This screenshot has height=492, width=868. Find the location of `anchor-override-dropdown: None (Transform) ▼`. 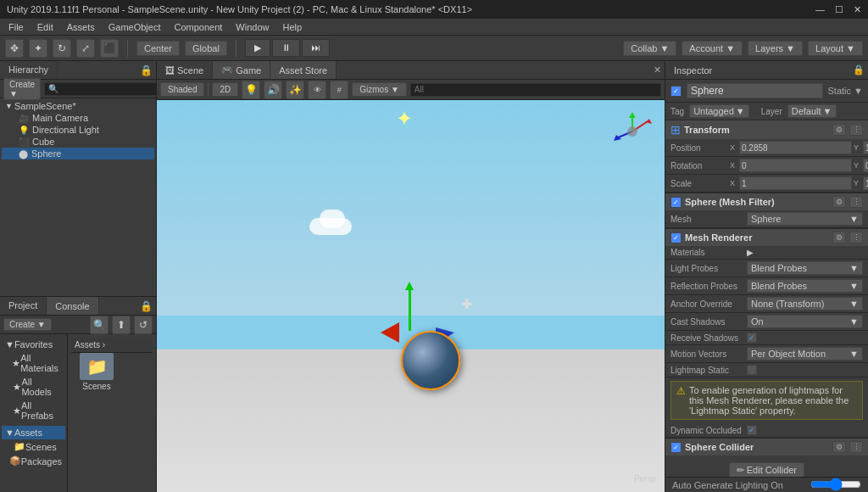

anchor-override-dropdown: None (Transform) ▼ is located at coordinates (805, 304).